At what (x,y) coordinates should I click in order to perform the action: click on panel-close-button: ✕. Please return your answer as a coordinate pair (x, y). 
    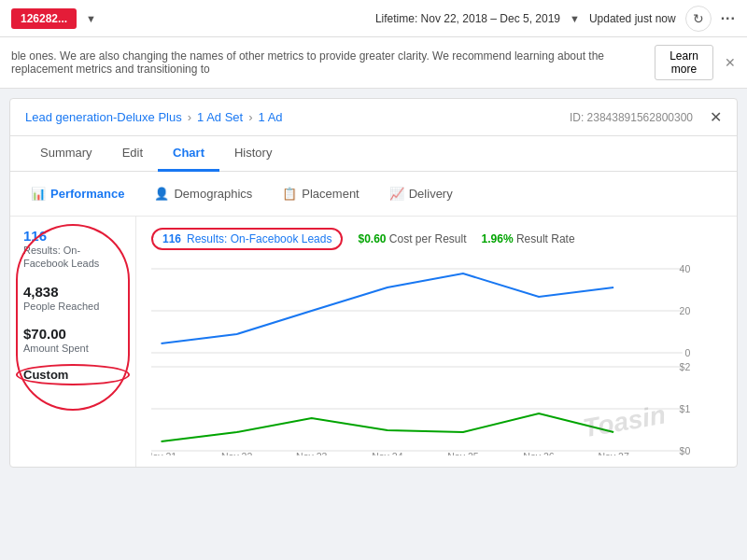
    Looking at the image, I should click on (715, 118).